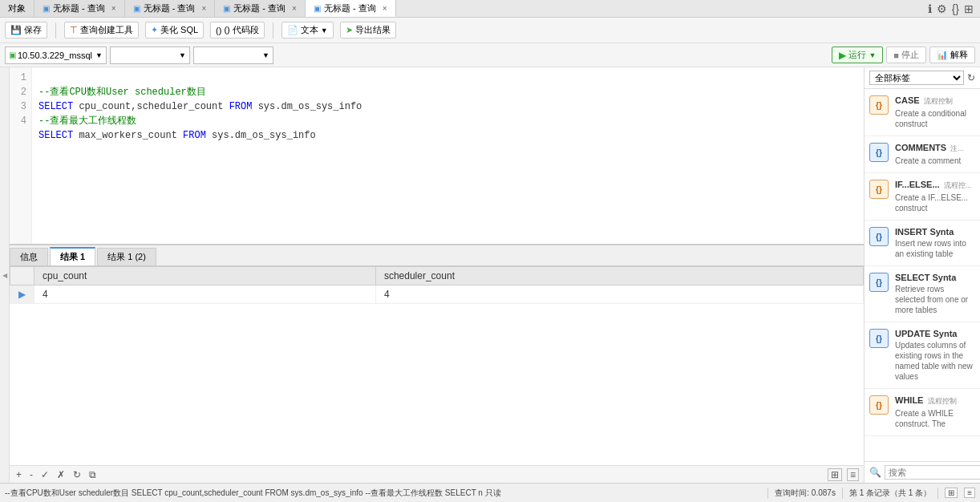 The height and width of the screenshot is (502, 980). What do you see at coordinates (922, 356) in the screenshot?
I see `snippet-update: {} UPDATE Synta Updates columns of exist…` at bounding box center [922, 356].